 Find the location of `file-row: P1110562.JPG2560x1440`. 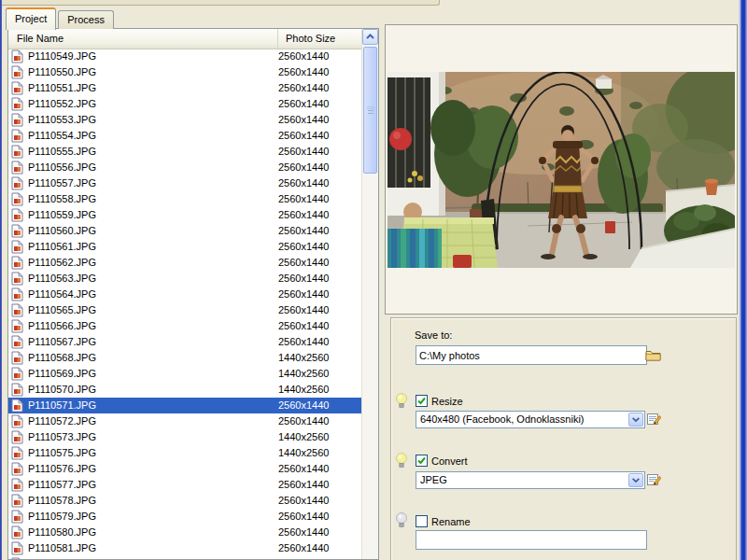

file-row: P1110562.JPG2560x1440 is located at coordinates (185, 263).